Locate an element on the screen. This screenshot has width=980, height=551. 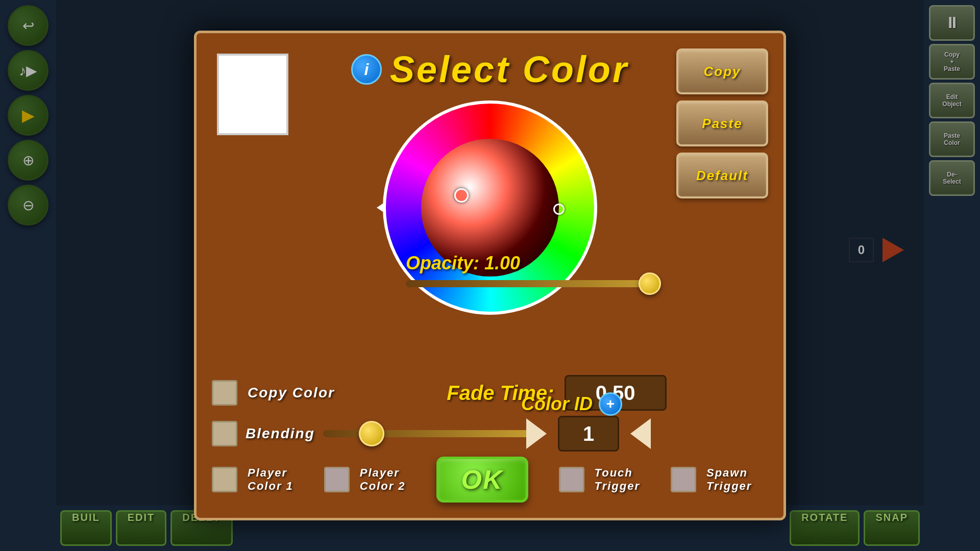
copy-color-label: Copy Color is located at coordinates (291, 393).